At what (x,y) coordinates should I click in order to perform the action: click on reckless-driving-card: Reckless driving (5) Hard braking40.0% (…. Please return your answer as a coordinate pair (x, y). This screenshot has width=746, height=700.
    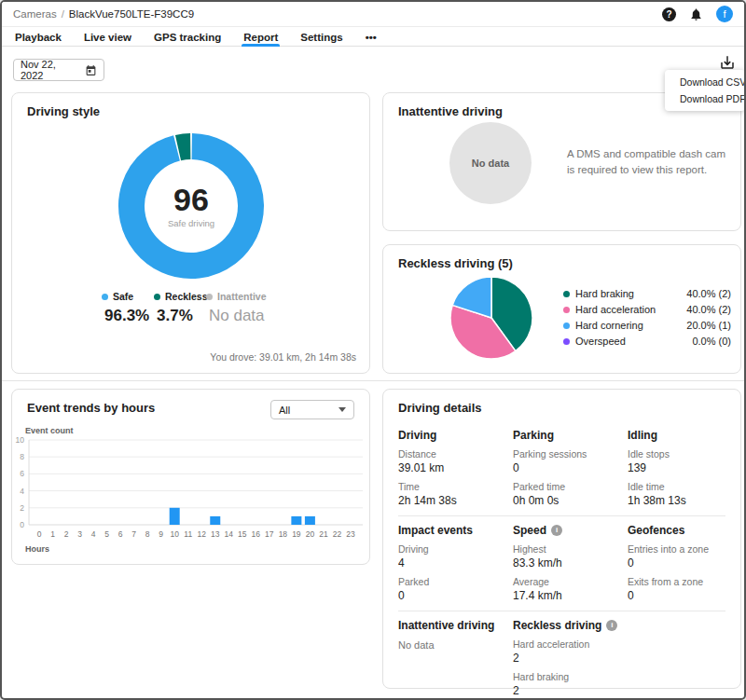
    Looking at the image, I should click on (561, 309).